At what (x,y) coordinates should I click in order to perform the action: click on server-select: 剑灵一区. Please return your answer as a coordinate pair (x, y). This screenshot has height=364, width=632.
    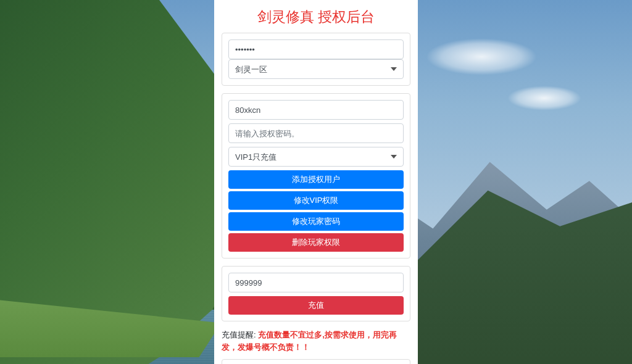
    Looking at the image, I should click on (316, 69).